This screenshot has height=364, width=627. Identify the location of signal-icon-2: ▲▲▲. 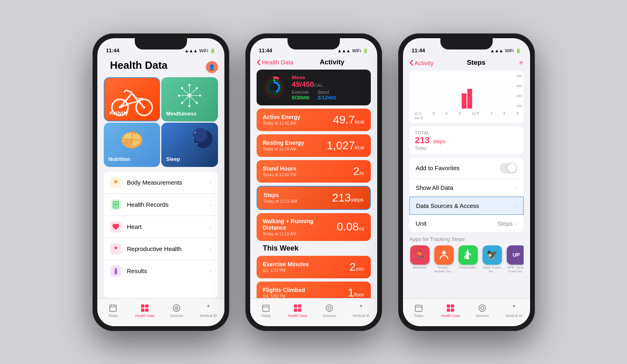
(344, 51).